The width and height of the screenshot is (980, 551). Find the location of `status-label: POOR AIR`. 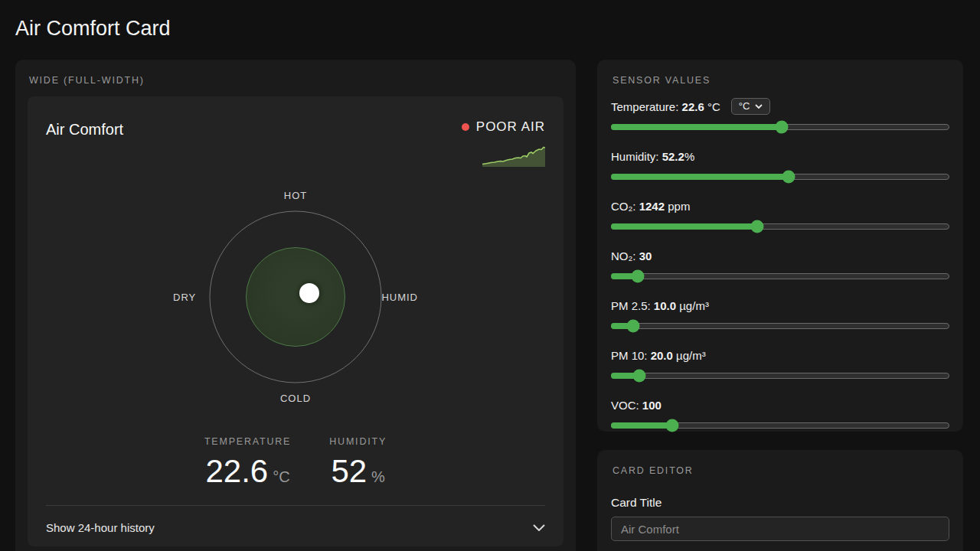

status-label: POOR AIR is located at coordinates (511, 127).